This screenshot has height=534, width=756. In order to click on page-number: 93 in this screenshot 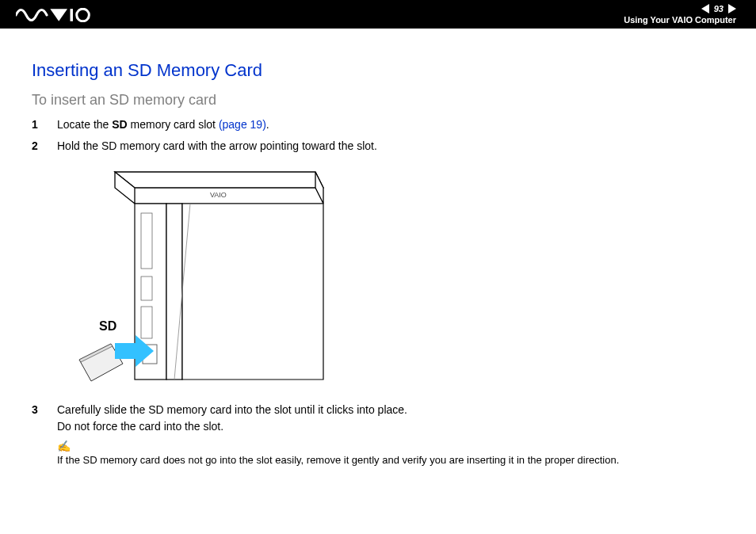, I will do `click(719, 9)`.